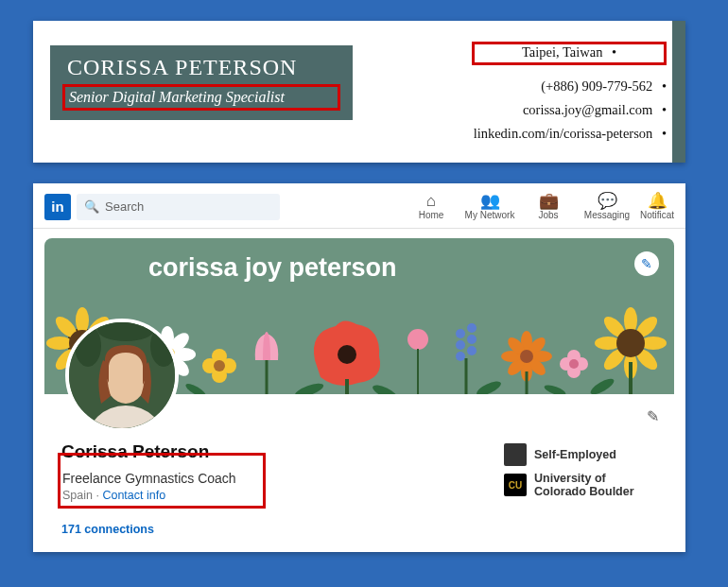 The image size is (728, 587). What do you see at coordinates (490, 216) in the screenshot?
I see `nav-network-label: My Network` at bounding box center [490, 216].